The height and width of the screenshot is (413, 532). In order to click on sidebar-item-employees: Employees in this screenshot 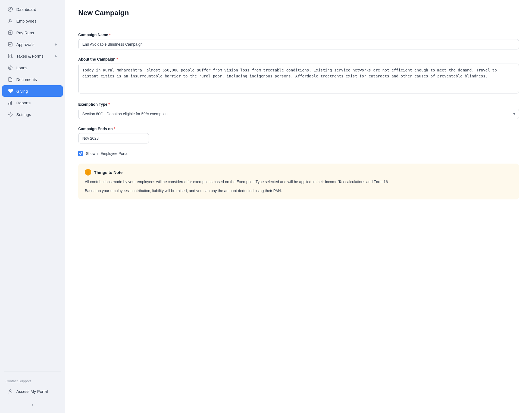, I will do `click(33, 21)`.